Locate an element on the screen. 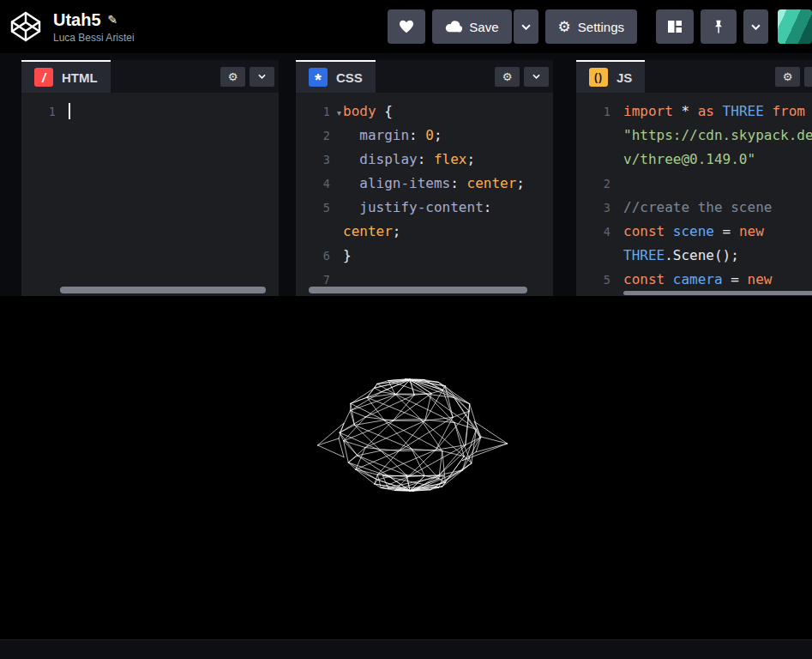 The image size is (812, 659). header-actions: Save ⚙ Settings is located at coordinates (600, 27).